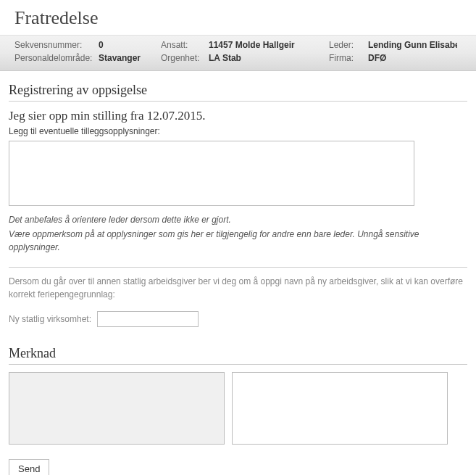 The width and height of the screenshot is (476, 475). What do you see at coordinates (128, 45) in the screenshot?
I see `seq-value: 0` at bounding box center [128, 45].